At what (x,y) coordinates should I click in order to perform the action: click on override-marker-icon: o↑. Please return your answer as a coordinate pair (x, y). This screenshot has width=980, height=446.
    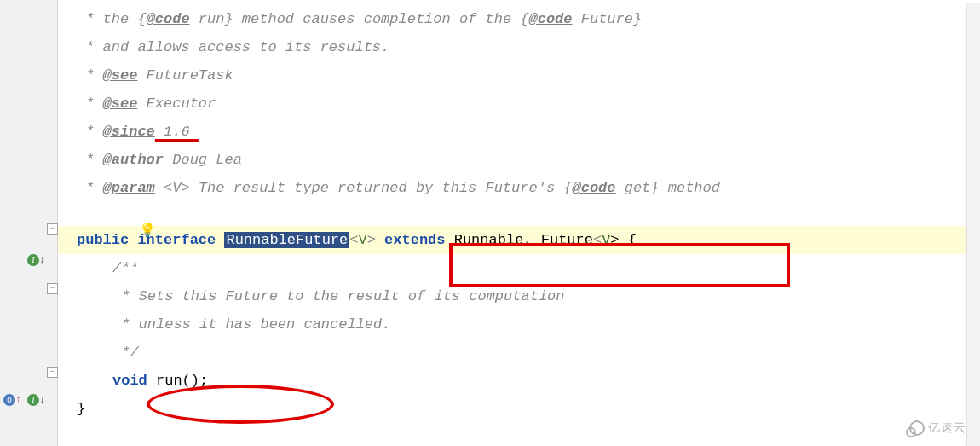
    Looking at the image, I should click on (13, 399).